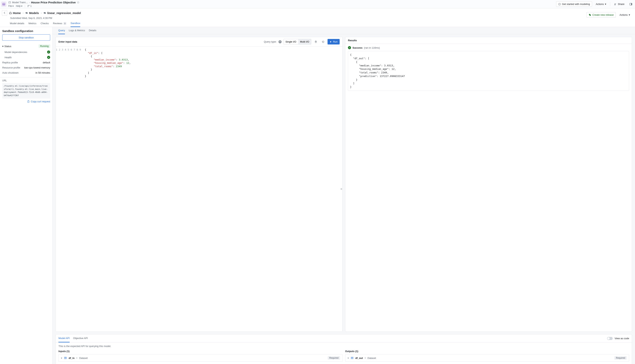 This screenshot has height=364, width=635. I want to click on url-label: URL, so click(26, 80).